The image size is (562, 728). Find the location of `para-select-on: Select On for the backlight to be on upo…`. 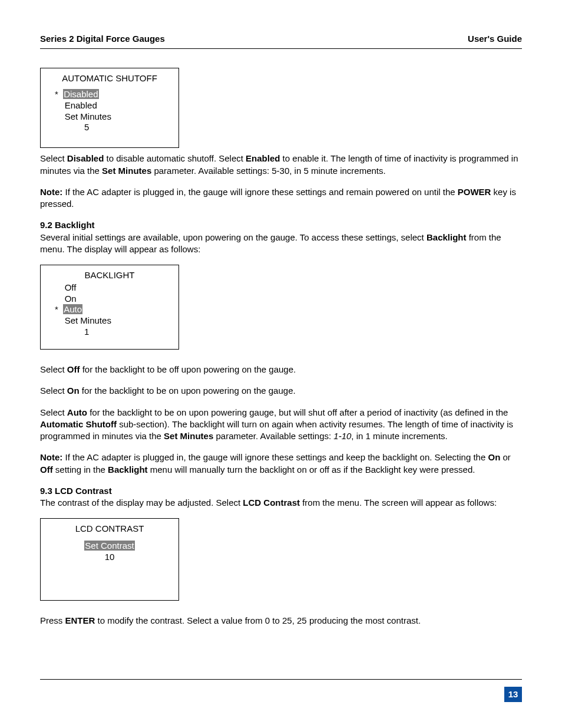

para-select-on: Select On for the backlight to be on upo… is located at coordinates (281, 391).